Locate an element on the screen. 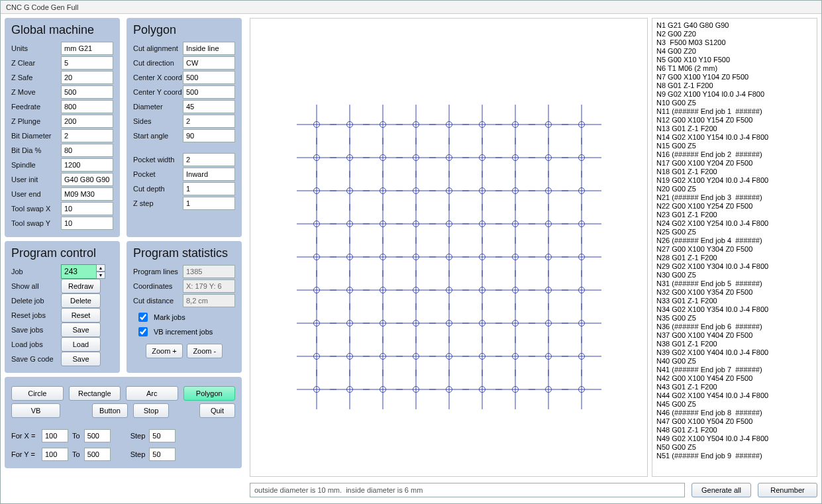  field-label: User init is located at coordinates (36, 179).